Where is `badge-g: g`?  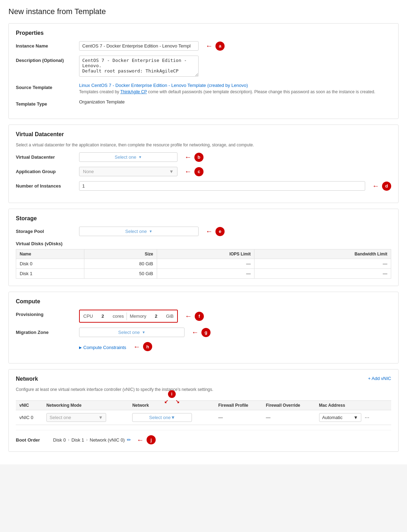 badge-g: g is located at coordinates (206, 332).